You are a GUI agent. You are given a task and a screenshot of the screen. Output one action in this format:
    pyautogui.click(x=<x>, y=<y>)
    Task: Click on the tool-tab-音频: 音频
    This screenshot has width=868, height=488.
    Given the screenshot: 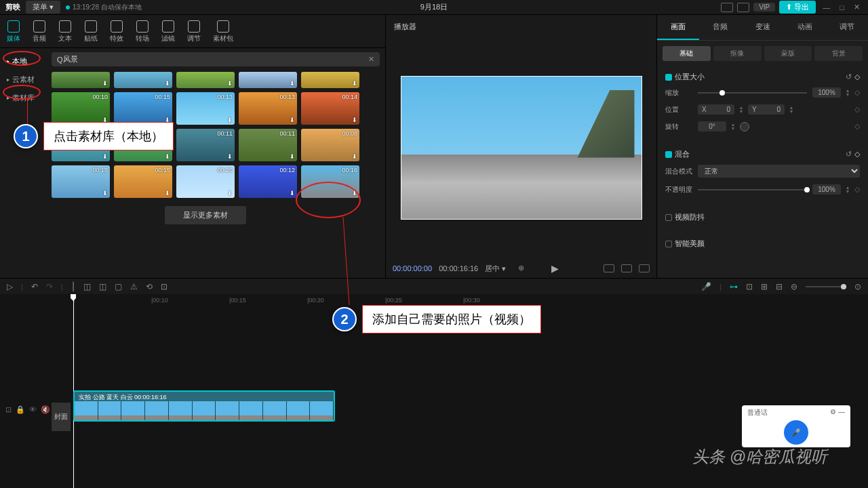 What is the action you would take?
    pyautogui.click(x=39, y=33)
    